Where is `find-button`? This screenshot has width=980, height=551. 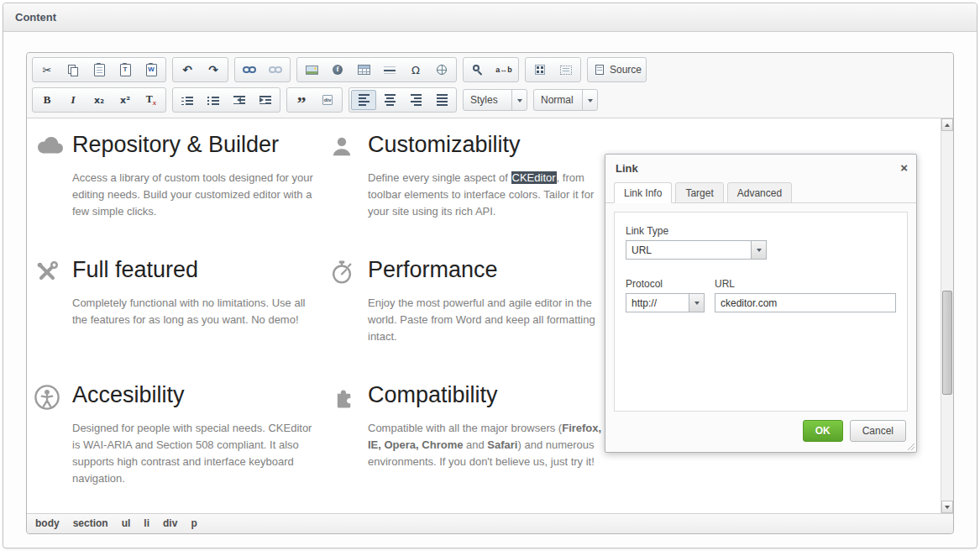 find-button is located at coordinates (478, 70).